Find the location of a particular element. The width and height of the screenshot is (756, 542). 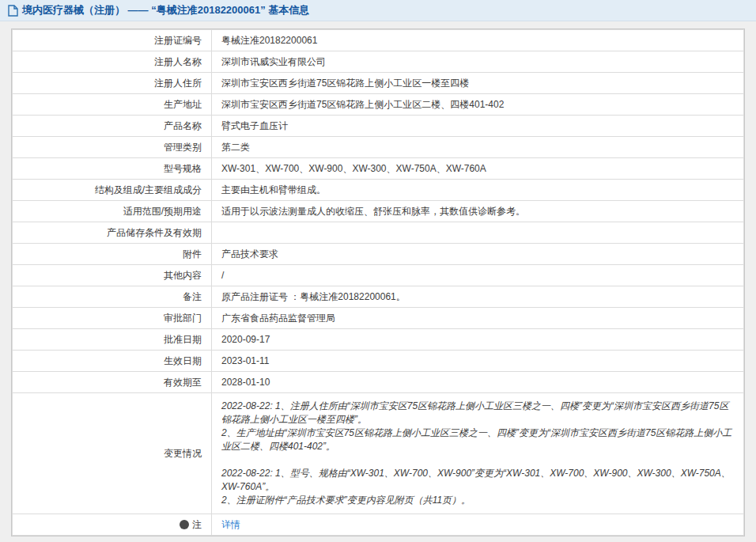

table-row: 附件 产品技术要求 is located at coordinates (378, 255).